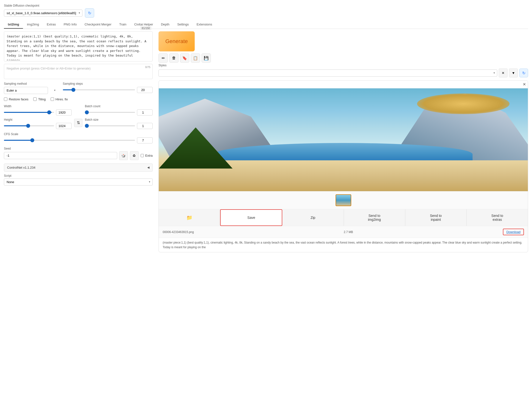 Image resolution: width=532 pixels, height=411 pixels. What do you see at coordinates (40, 99) in the screenshot?
I see `tiling-checkbox: Tiling` at bounding box center [40, 99].